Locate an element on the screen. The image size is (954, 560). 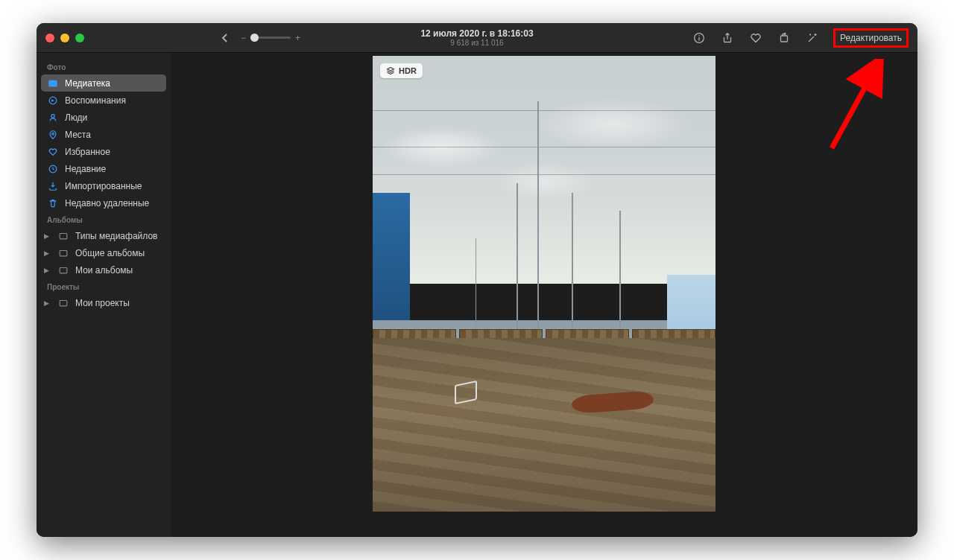
sidebar-item-label: Импортированные is located at coordinates (113, 186).